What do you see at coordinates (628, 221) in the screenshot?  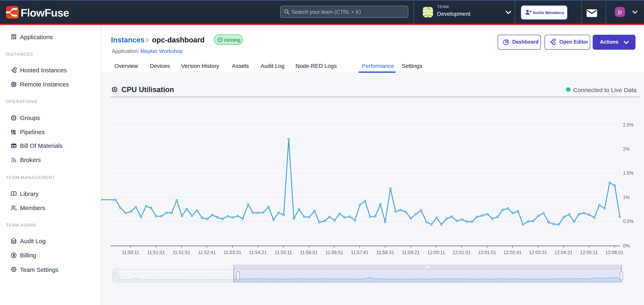 I see `svg-text: 0.5%` at bounding box center [628, 221].